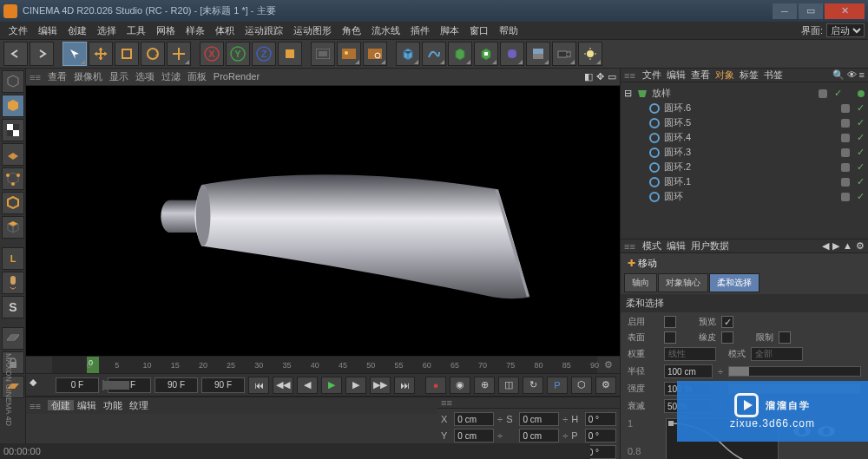 This screenshot has width=868, height=459. What do you see at coordinates (103, 385) in the screenshot?
I see `timeline-slider` at bounding box center [103, 385].